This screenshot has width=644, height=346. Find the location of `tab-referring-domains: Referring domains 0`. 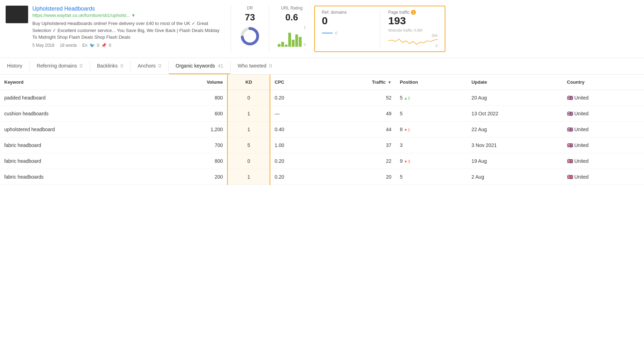

tab-referring-domains: Referring domains 0 is located at coordinates (60, 66).